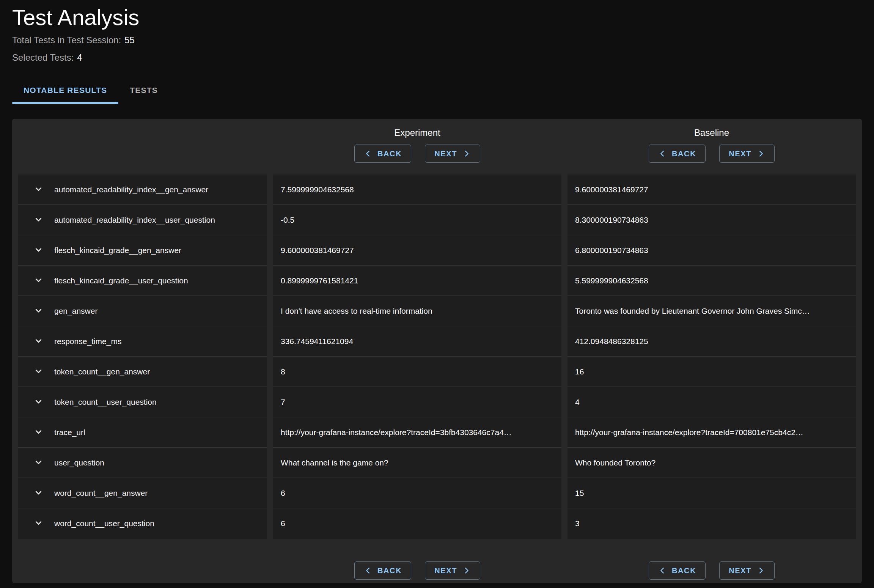 The width and height of the screenshot is (874, 588). What do you see at coordinates (143, 281) in the screenshot?
I see `metric-row: flesch_kincaid_grade__user_question` at bounding box center [143, 281].